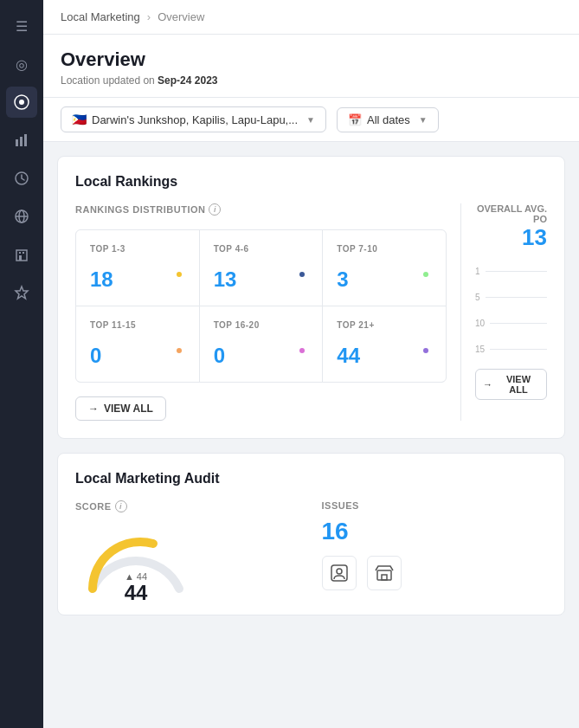 The width and height of the screenshot is (579, 728). Describe the element at coordinates (138, 268) in the screenshot. I see `ranking-cell-top1-3: TOP 1-3 18` at that location.